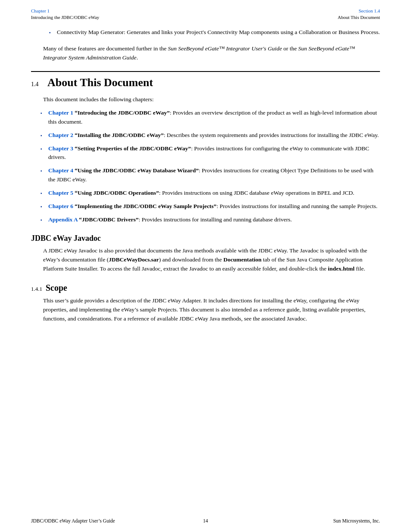 This screenshot has width=411, height=532. What do you see at coordinates (145, 206) in the screenshot?
I see `chapter-6-bold: “Implementing the JDBC/ODBC eWay Sample …` at bounding box center [145, 206].